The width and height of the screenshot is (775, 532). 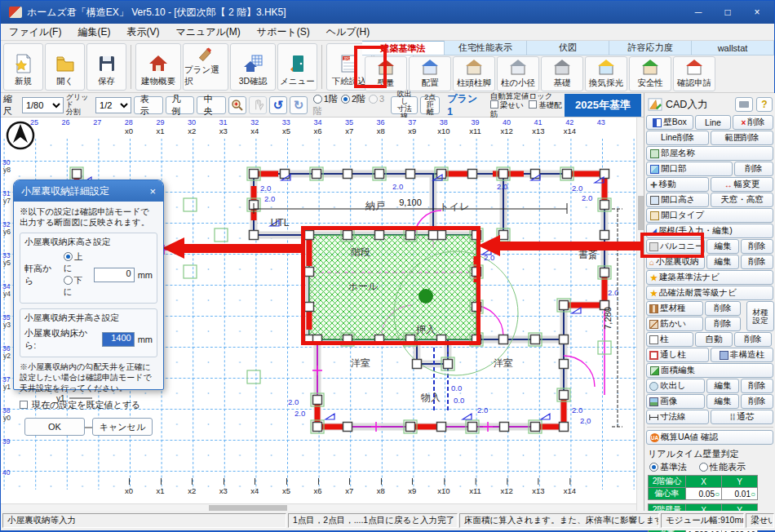 I want to click on center-line-button: ⁞⁞通芯, so click(x=742, y=417).